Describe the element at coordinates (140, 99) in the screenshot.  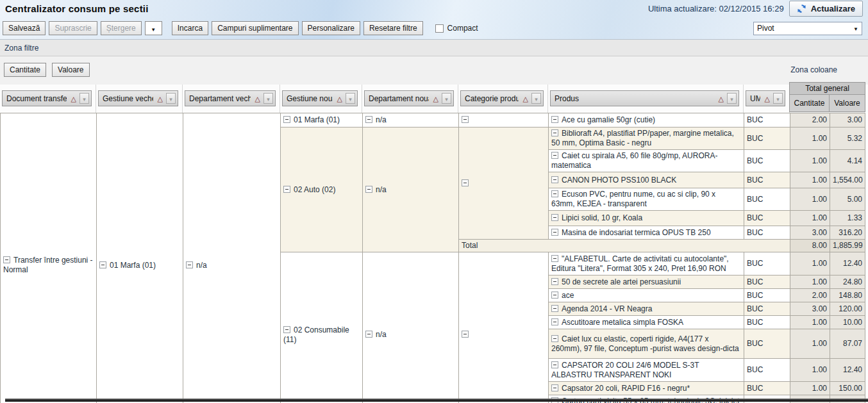
I see `header-cell: Gestiune veche` at that location.